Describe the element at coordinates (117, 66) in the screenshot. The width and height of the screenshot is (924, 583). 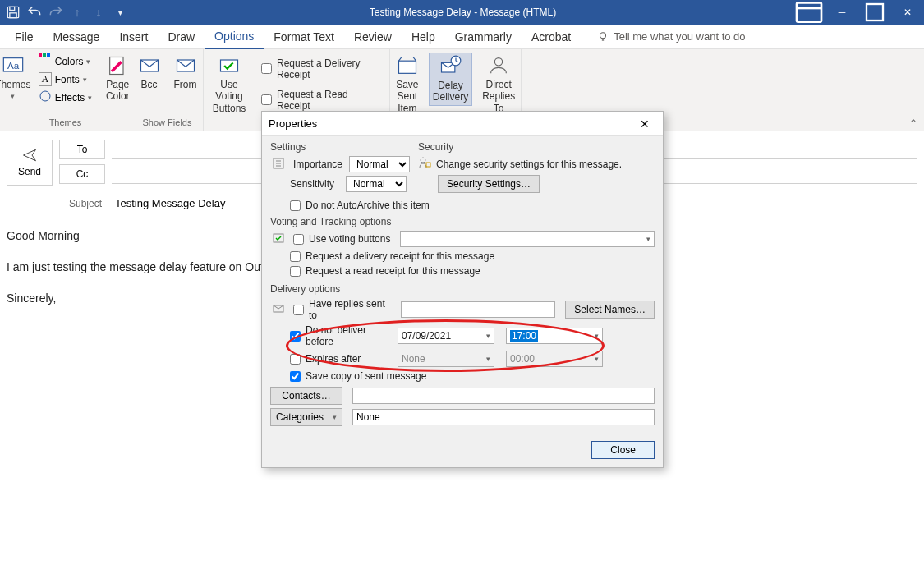
I see `page-color-icon` at that location.